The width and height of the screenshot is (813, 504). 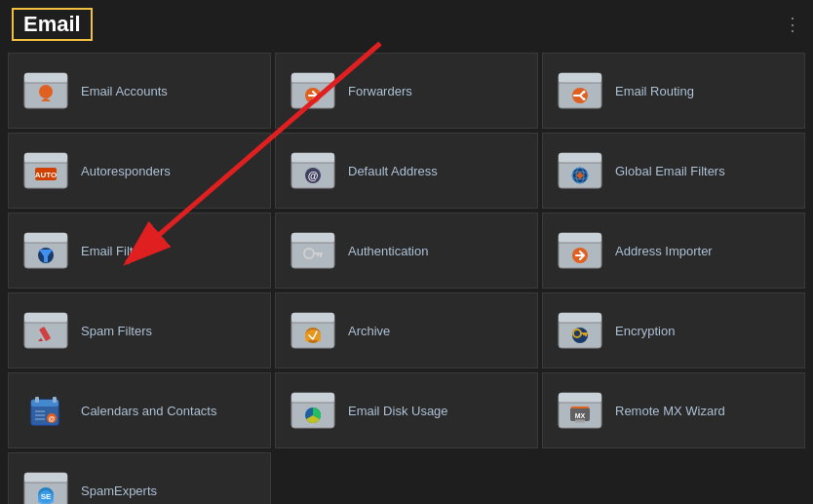 I want to click on default-address-label: Default Address, so click(x=393, y=172).